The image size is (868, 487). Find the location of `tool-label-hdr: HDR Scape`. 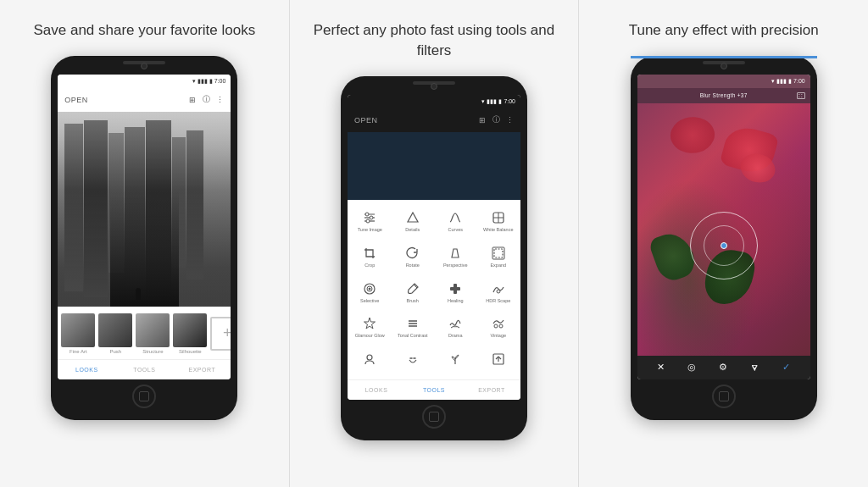

tool-label-hdr: HDR Scape is located at coordinates (498, 302).